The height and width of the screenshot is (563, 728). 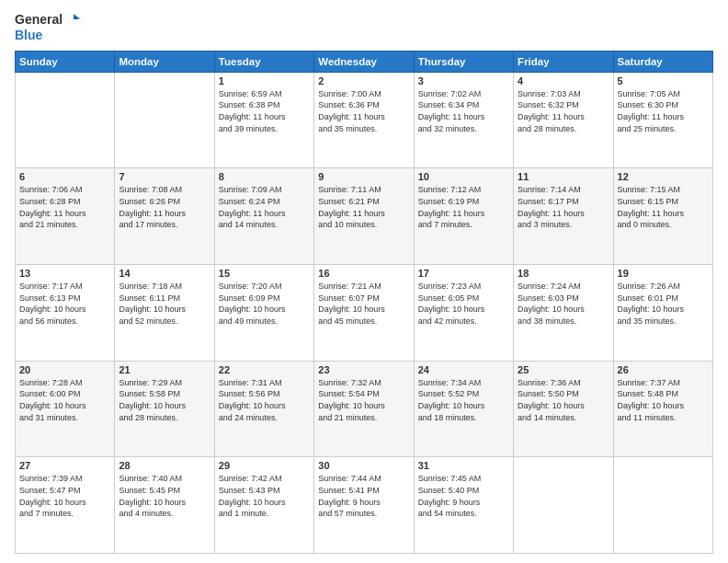 I want to click on day-info: Sunrise: 7:26 AM Sunset: 6:01 PM Dayligh…, so click(x=664, y=304).